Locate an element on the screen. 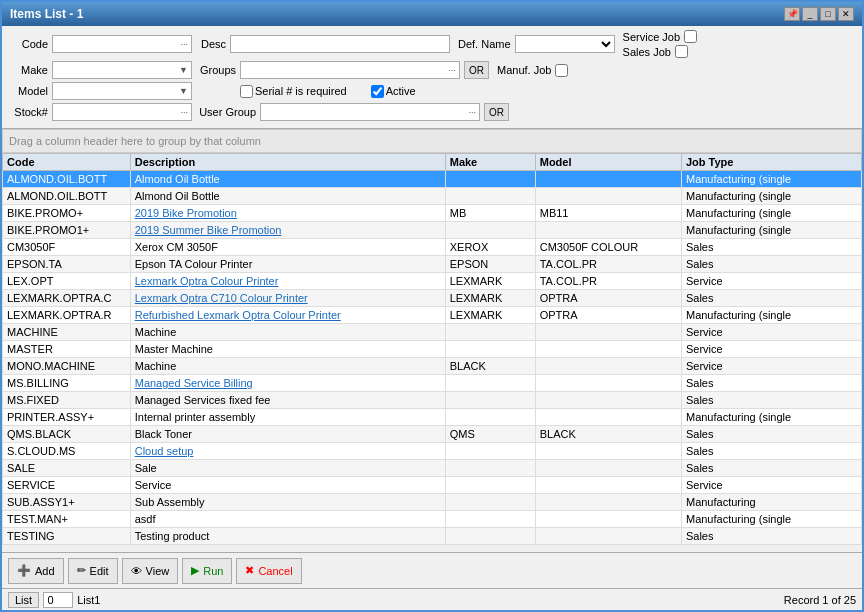 Image resolution: width=864 pixels, height=612 pixels. close-button: ✕ is located at coordinates (846, 14).